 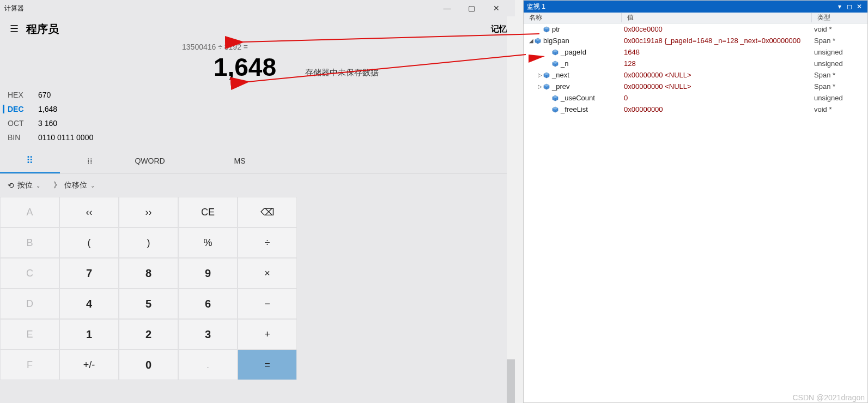 What do you see at coordinates (148, 304) in the screenshot?
I see `key-5: 5` at bounding box center [148, 304].